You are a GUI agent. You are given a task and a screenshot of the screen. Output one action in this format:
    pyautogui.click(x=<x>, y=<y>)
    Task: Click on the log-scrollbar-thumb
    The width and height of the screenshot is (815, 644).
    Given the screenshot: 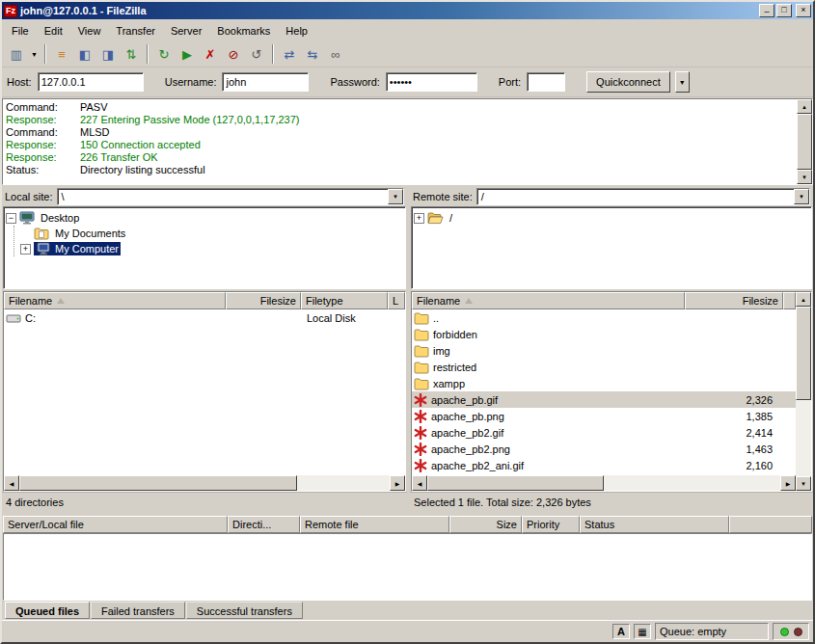 What is the action you would take?
    pyautogui.click(x=804, y=142)
    